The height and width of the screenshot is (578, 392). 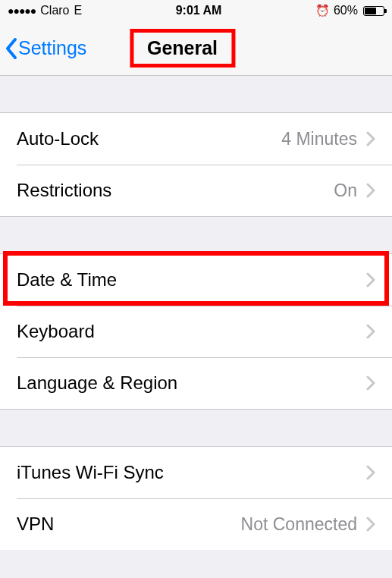 What do you see at coordinates (149, 139) in the screenshot?
I see `row-label: Auto-Lock` at bounding box center [149, 139].